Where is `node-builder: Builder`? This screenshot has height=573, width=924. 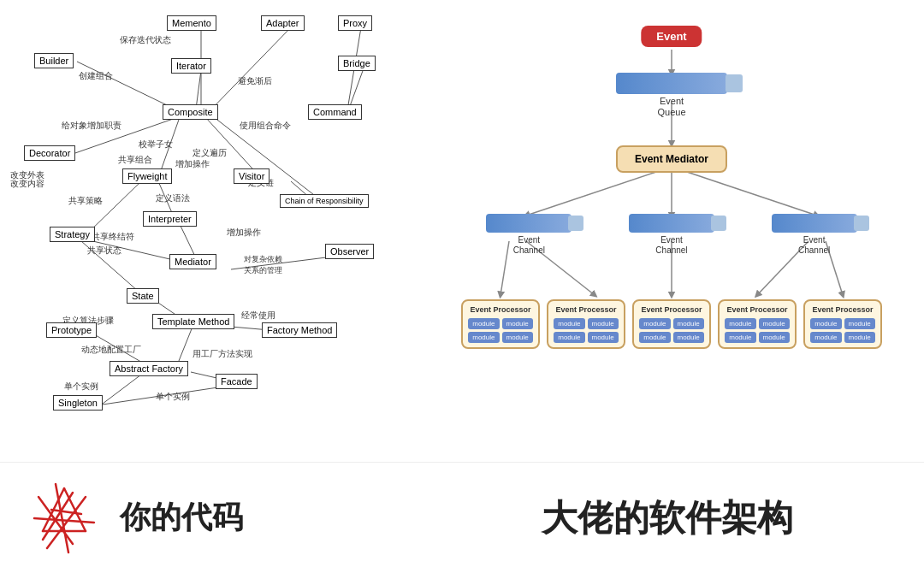
node-builder: Builder is located at coordinates (54, 61).